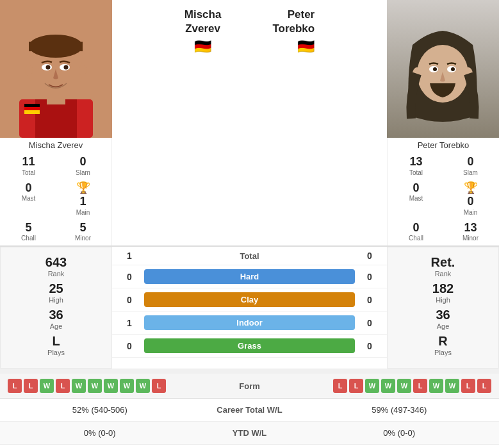  What do you see at coordinates (203, 47) in the screenshot?
I see `left-flag: 🇩🇪` at bounding box center [203, 47].